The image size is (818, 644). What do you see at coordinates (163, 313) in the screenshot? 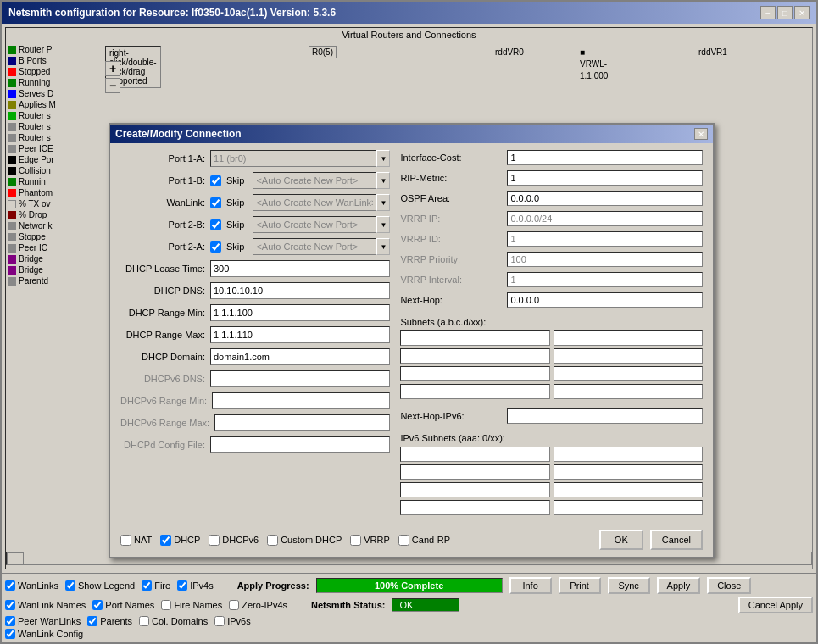
I see `dhcp-range-min-label: DHCP Range Min:` at bounding box center [163, 313].